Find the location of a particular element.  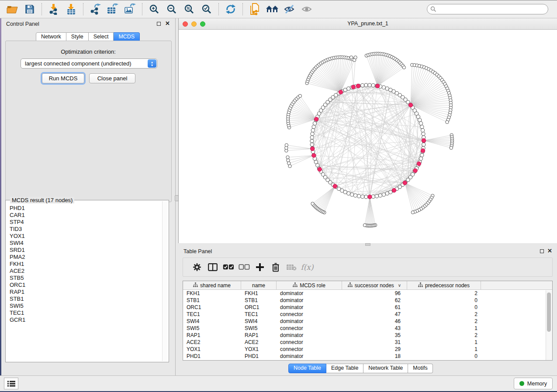

import-network-icon is located at coordinates (54, 9).